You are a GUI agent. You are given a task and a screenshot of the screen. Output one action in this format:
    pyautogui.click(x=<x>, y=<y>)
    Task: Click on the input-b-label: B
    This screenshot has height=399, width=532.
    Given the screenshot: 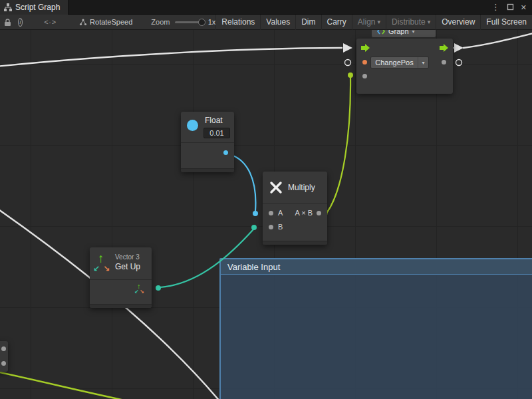 What is the action you would take?
    pyautogui.click(x=281, y=227)
    